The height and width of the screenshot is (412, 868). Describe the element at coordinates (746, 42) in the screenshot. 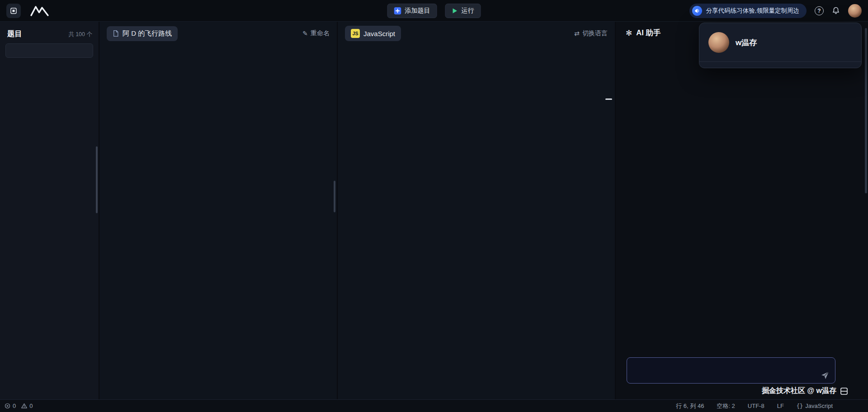

I see `username: w温存` at that location.